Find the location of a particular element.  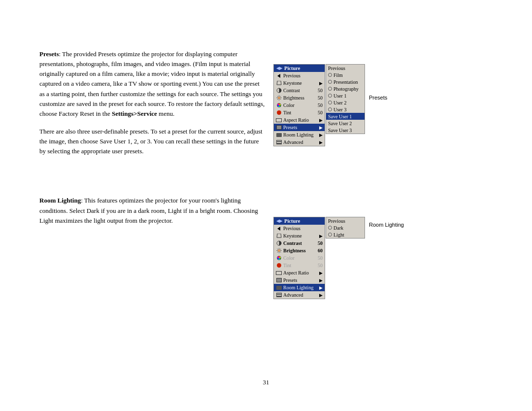

menu2-row-brightness: Brightness 60 is located at coordinates (299, 250).